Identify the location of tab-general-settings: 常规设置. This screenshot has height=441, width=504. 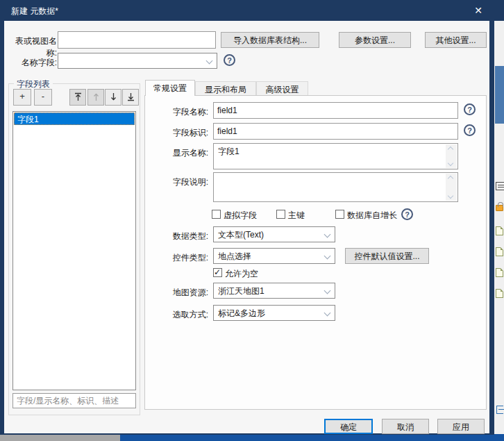
(170, 88).